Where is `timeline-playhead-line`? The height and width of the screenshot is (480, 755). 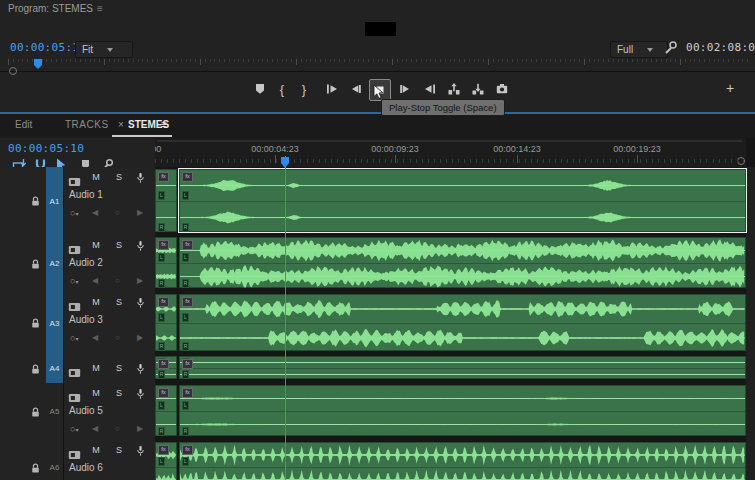 timeline-playhead-line is located at coordinates (286, 318).